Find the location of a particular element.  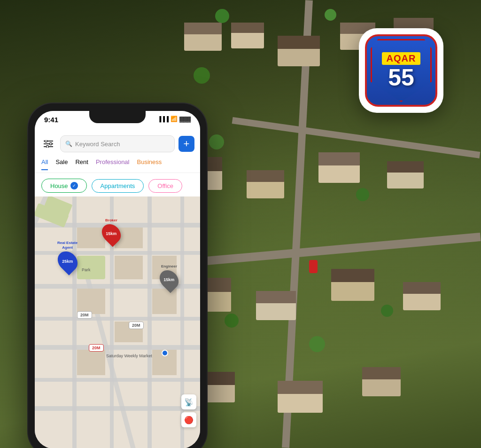

street-h7 is located at coordinates (117, 409).